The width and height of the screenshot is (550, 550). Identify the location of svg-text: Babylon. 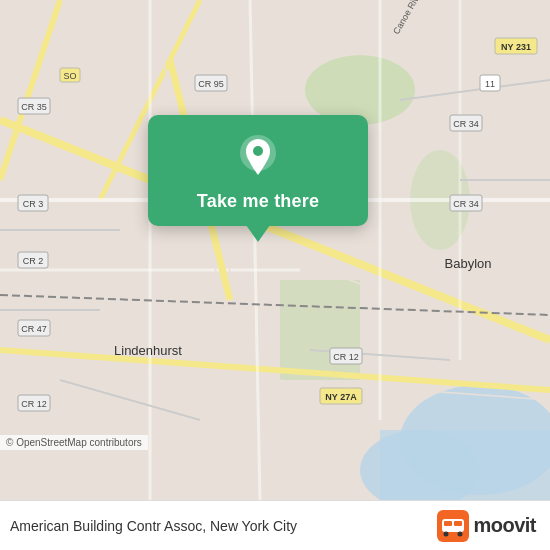
(468, 264).